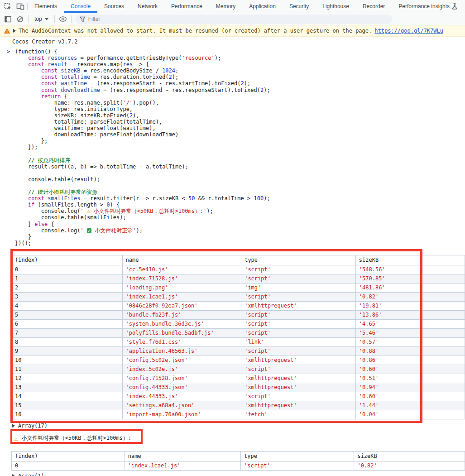 The width and height of the screenshot is (465, 476). What do you see at coordinates (238, 360) in the screenshot?
I see `table-row: 10'config.5c02e.json''xmlhttprequest''0.…` at bounding box center [238, 360].